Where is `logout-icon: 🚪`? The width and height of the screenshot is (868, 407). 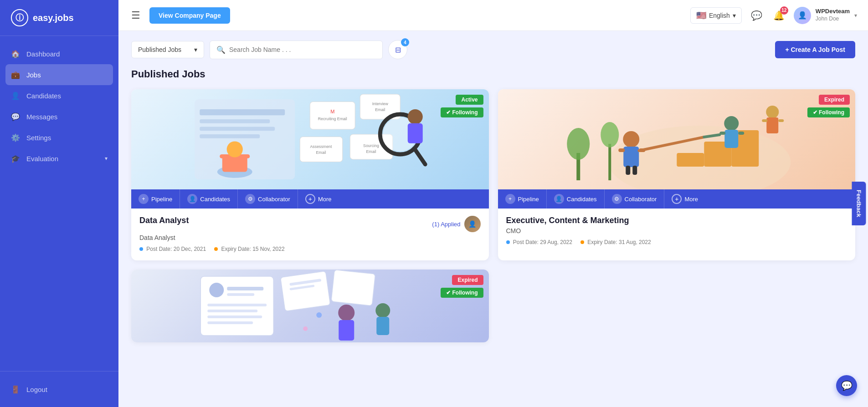 logout-icon: 🚪 is located at coordinates (15, 389).